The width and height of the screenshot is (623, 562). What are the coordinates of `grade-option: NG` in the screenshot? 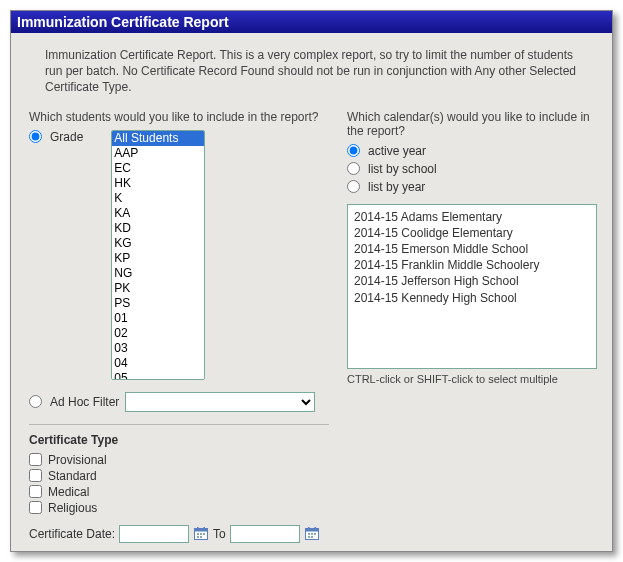 It's located at (158, 274).